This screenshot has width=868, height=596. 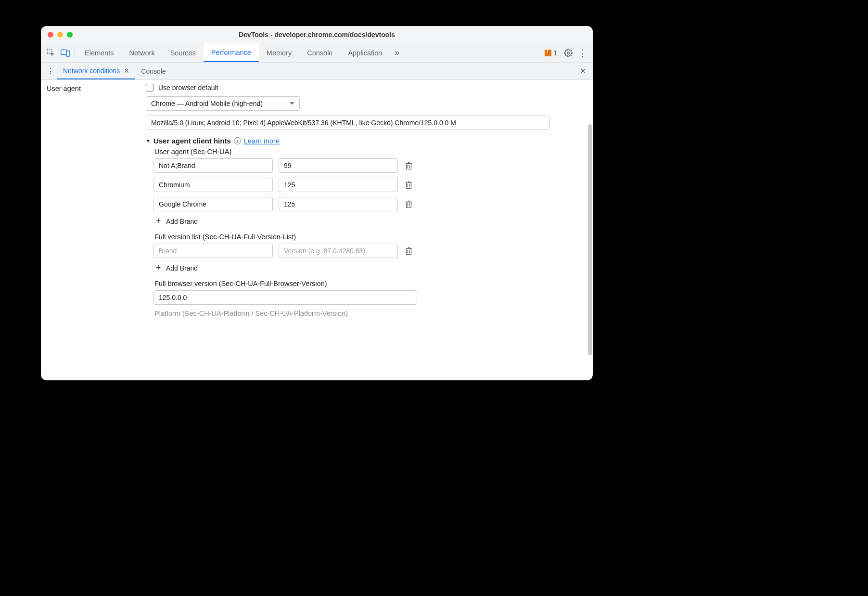 What do you see at coordinates (93, 89) in the screenshot?
I see `user-agent-section-label: User agent` at bounding box center [93, 89].